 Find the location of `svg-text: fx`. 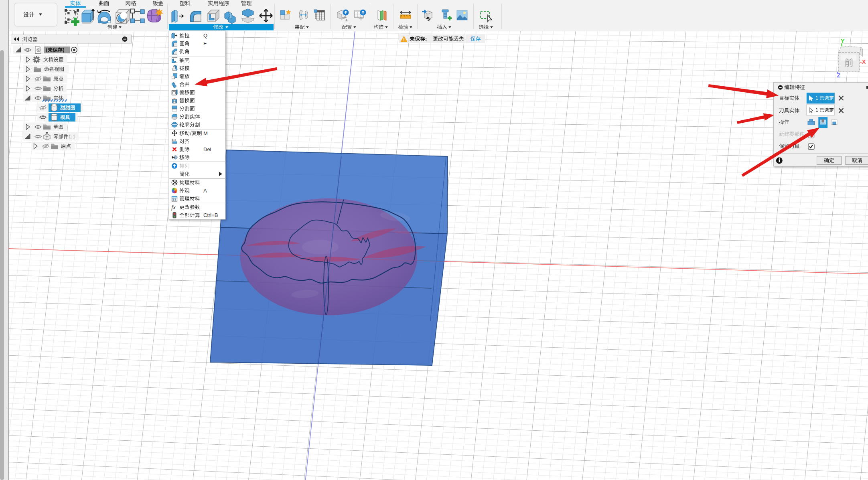

svg-text: fx is located at coordinates (173, 207).